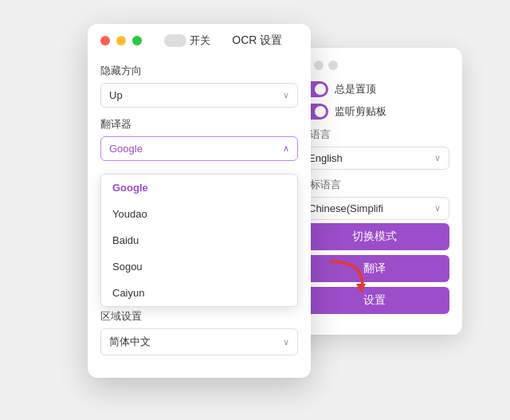  I want to click on titlebar-toggle-switch, so click(175, 41).